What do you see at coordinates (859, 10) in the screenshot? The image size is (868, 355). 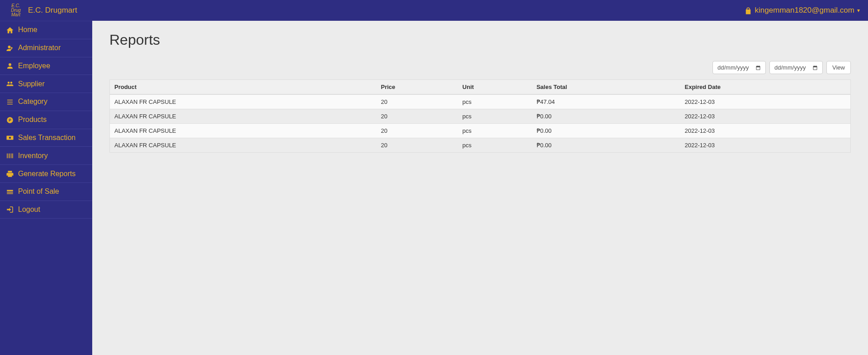 I see `caret-down-icon: ▾` at bounding box center [859, 10].